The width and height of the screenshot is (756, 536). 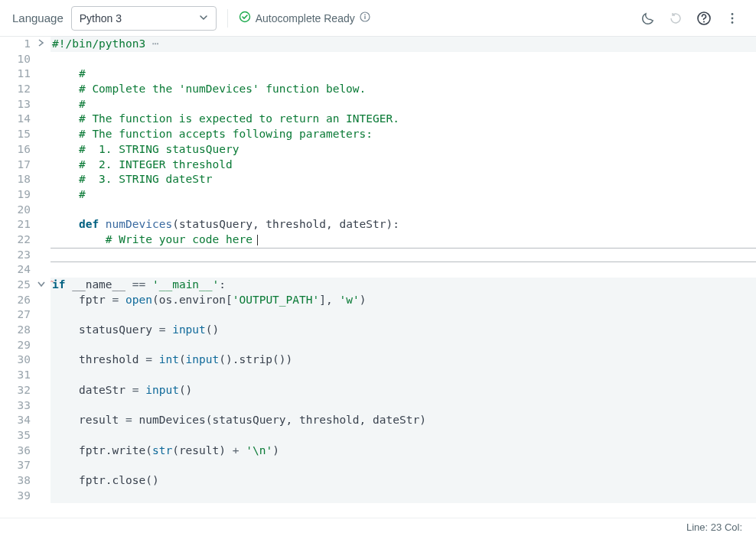 What do you see at coordinates (697, 528) in the screenshot?
I see `status-line-label: Line:` at bounding box center [697, 528].